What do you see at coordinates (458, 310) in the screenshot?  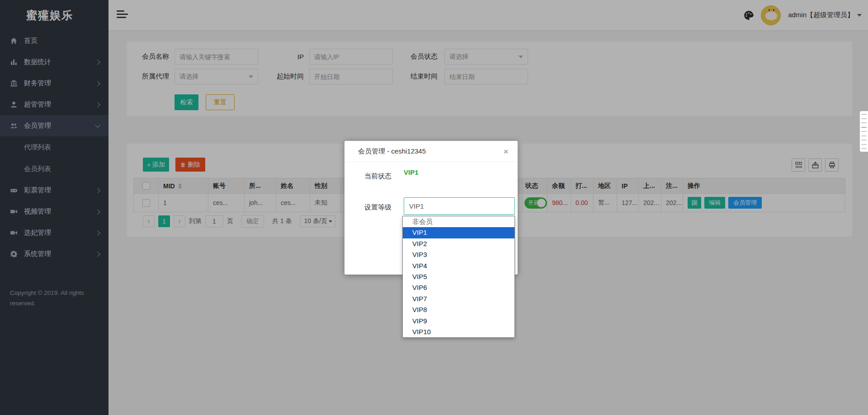 I see `dropdown-option: VIP8` at bounding box center [458, 310].